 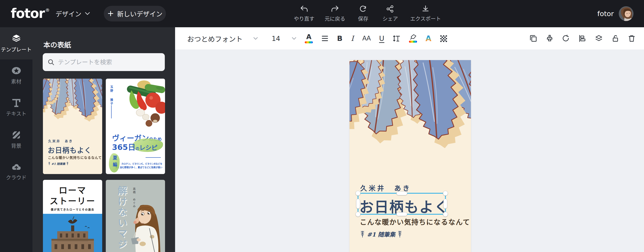 What do you see at coordinates (402, 204) in the screenshot?
I see `selection-box` at bounding box center [402, 204].